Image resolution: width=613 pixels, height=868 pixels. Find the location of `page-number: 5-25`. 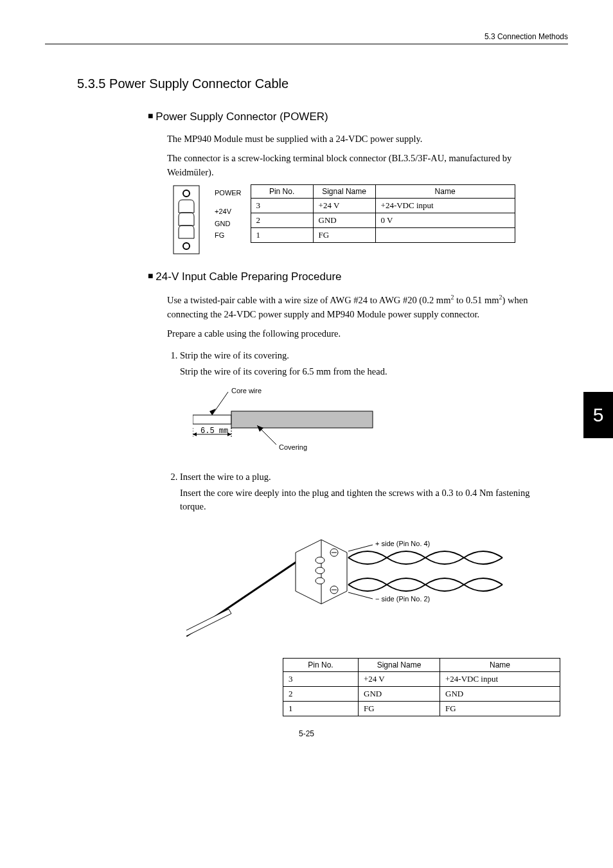

page-number: 5-25 is located at coordinates (306, 734).